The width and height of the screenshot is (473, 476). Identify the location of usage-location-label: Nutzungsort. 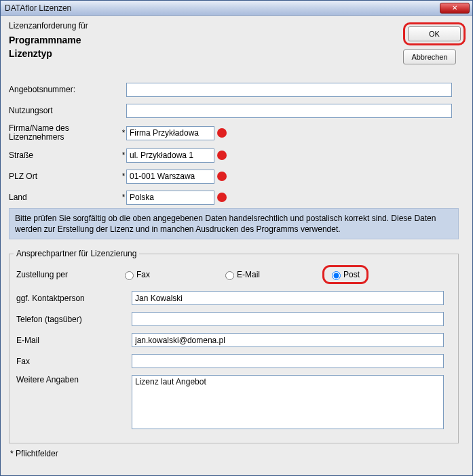
(65, 111).